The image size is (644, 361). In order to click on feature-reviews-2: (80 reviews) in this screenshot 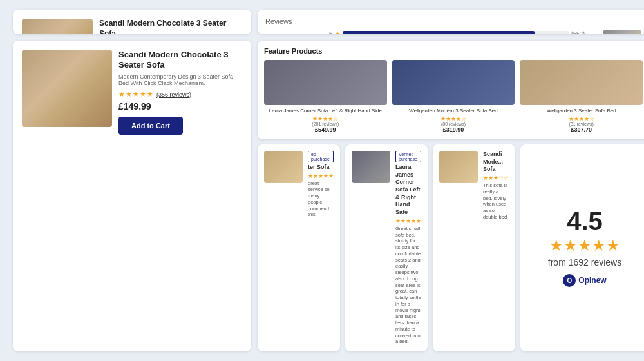, I will do `click(453, 124)`.